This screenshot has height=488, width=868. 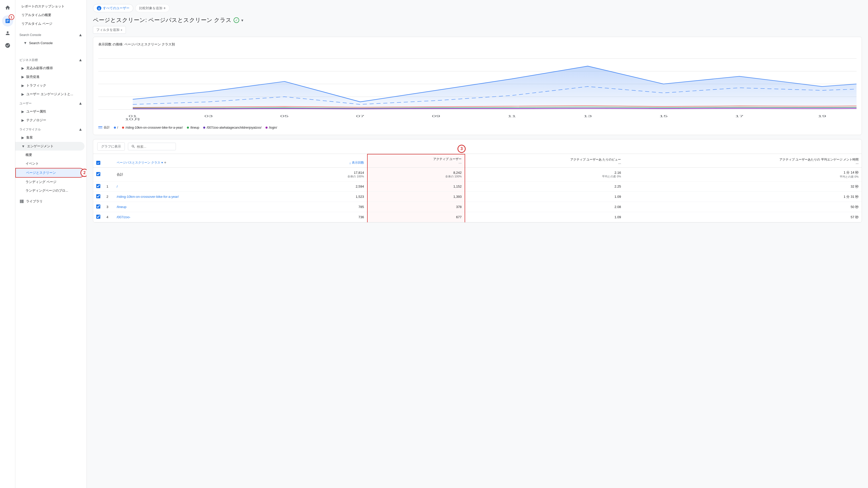 What do you see at coordinates (104, 127) in the screenshot?
I see `legend-total: 合計` at bounding box center [104, 127].